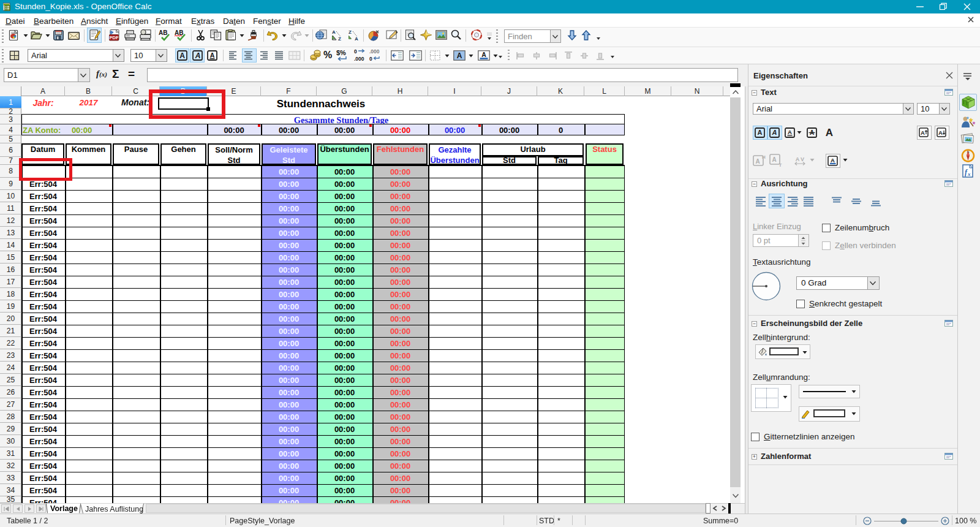 This screenshot has width=980, height=527. Describe the element at coordinates (969, 174) in the screenshot. I see `svg-text: x` at that location.